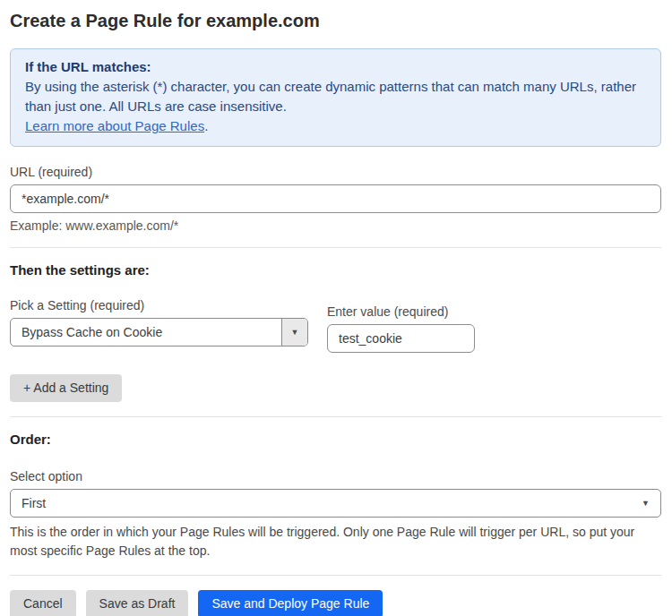 The image size is (672, 616). Describe the element at coordinates (401, 312) in the screenshot. I see `enter-value-label: Enter value (required)` at that location.